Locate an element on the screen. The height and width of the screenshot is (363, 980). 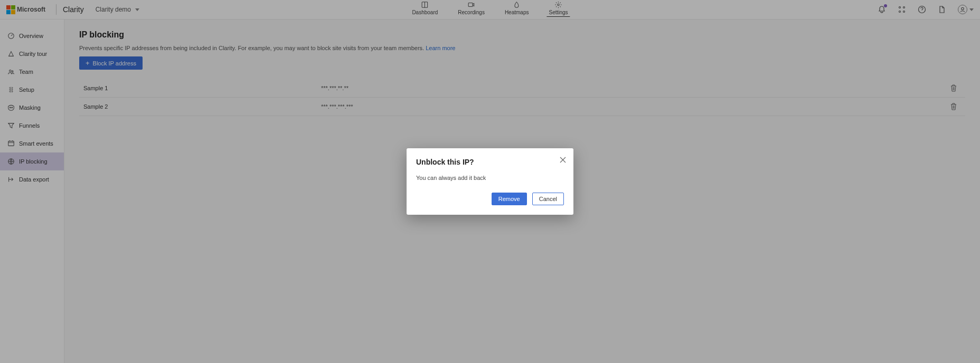
dialog-actions: Remove Cancel is located at coordinates (490, 199).